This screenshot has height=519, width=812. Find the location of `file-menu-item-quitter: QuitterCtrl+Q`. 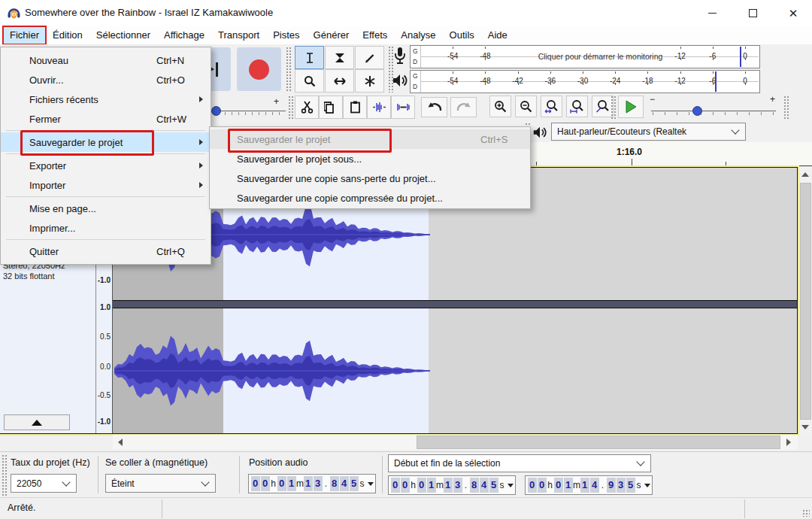

file-menu-item-quitter: QuitterCtrl+Q is located at coordinates (105, 251).